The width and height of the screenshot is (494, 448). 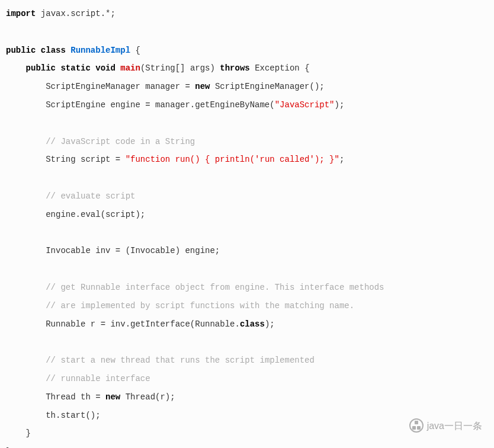 I want to click on code-line: // get Runnable interface object from en…, so click(x=247, y=288).